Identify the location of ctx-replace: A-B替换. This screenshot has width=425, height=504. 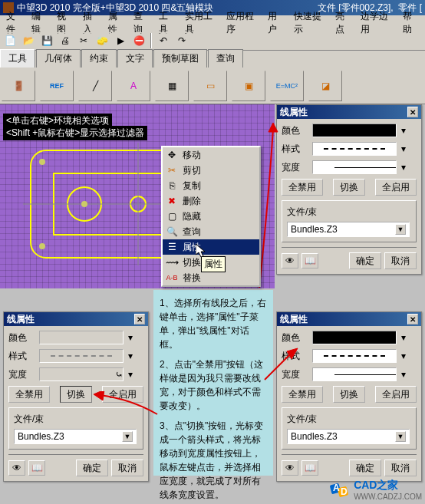
(211, 278).